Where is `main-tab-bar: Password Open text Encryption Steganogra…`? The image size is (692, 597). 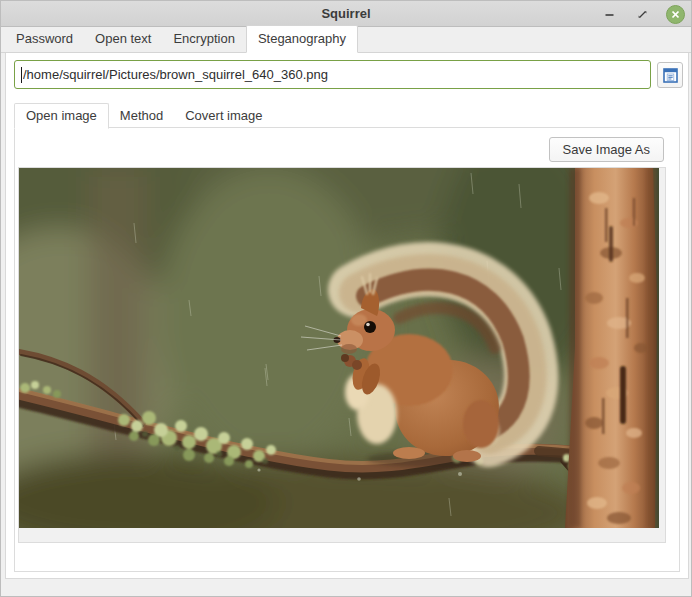
main-tab-bar: Password Open text Encryption Steganogra… is located at coordinates (346, 40).